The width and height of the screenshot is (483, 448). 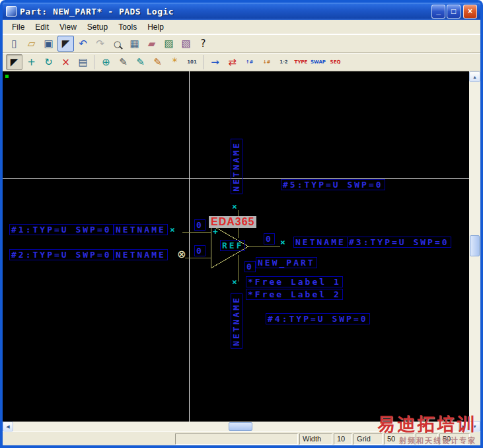 What do you see at coordinates (241, 427) in the screenshot?
I see `horizontal-scroll-thumb` at bounding box center [241, 427].